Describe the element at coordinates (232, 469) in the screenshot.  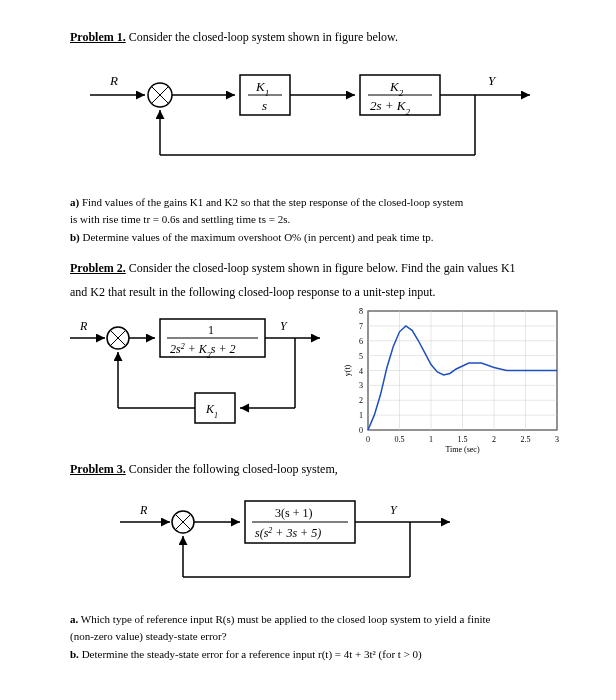
I see `problem-3-text: Consider the following closed-loop syste…` at that location.